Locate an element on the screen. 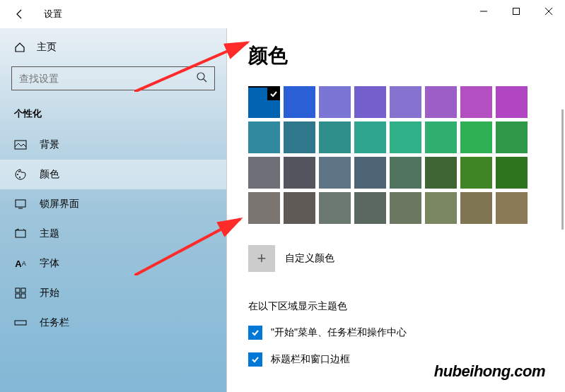 This screenshot has width=565, height=392. minimize-button is located at coordinates (484, 11).